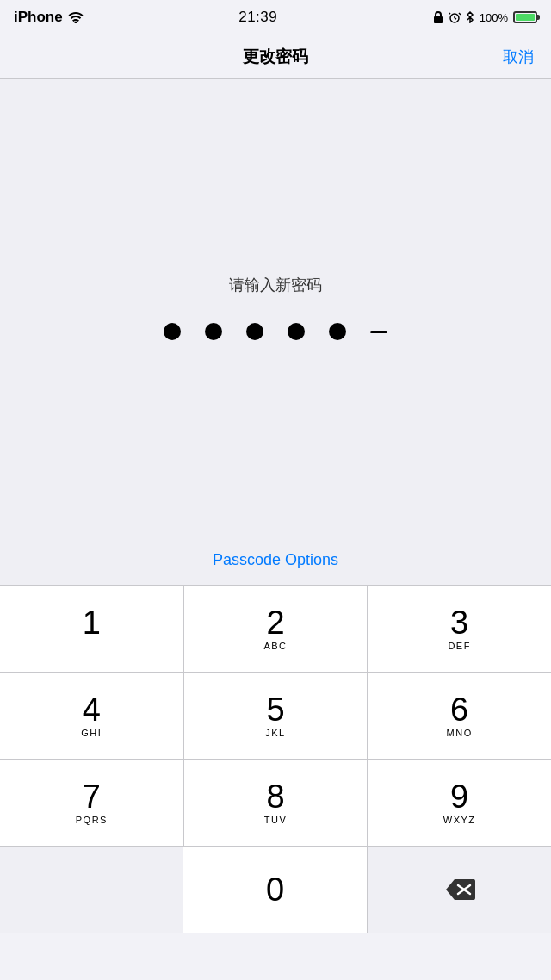  Describe the element at coordinates (38, 17) in the screenshot. I see `carrier-name: iPhone` at that location.